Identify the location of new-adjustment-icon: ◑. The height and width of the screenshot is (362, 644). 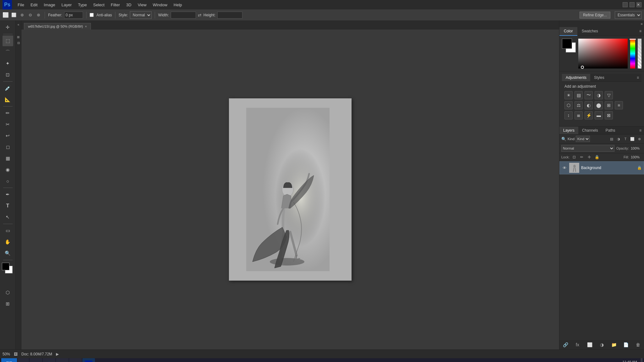
(602, 345).